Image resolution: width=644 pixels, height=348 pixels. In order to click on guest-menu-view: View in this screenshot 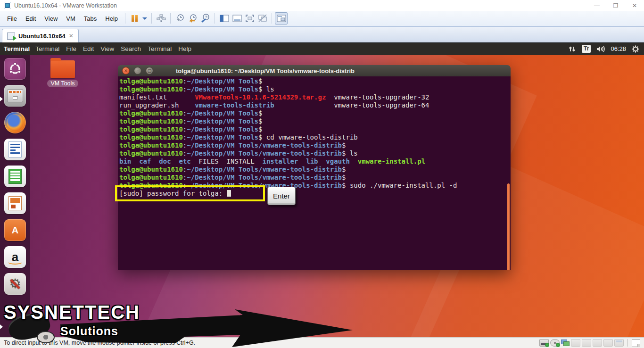, I will do `click(107, 49)`.